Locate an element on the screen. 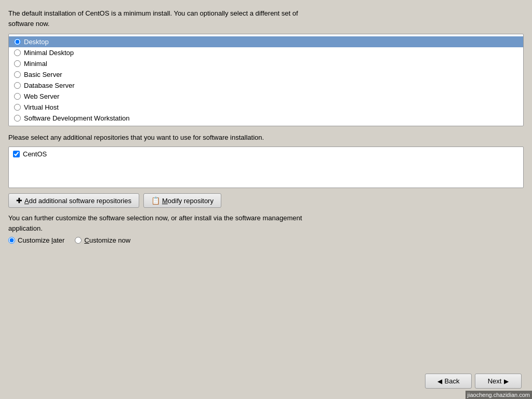 Image resolution: width=532 pixels, height=399 pixels. customize-section: You can further customize the software s… is located at coordinates (266, 229).